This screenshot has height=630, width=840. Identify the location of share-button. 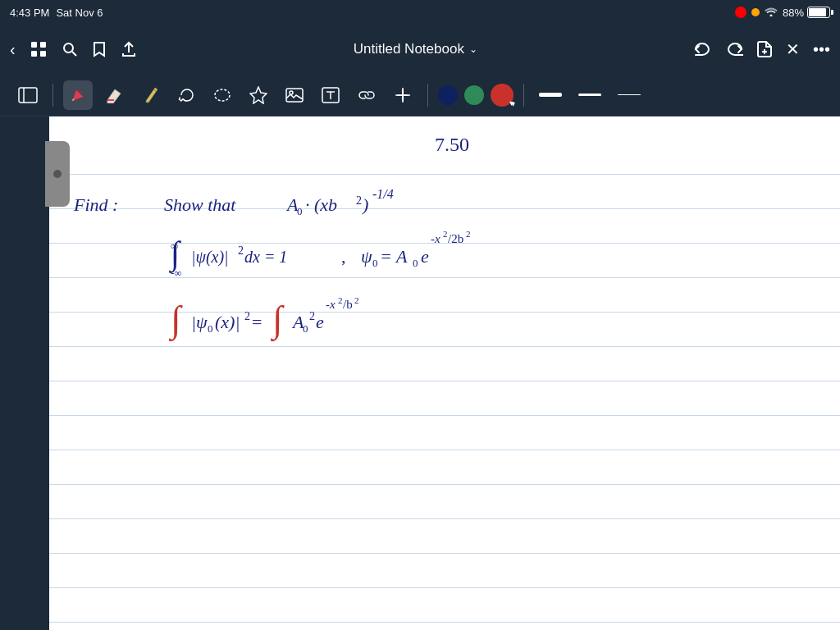
(129, 49).